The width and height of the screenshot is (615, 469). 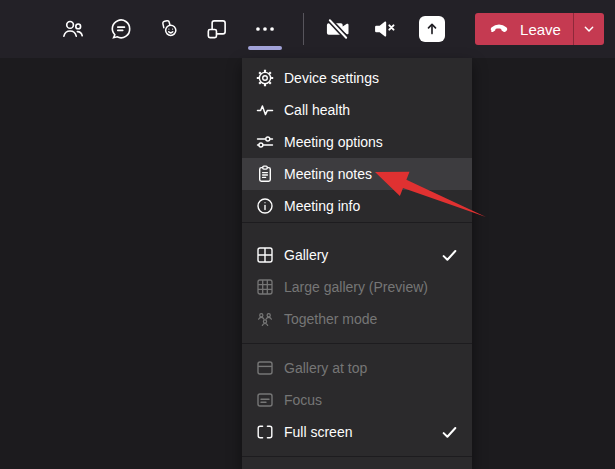 I want to click on camera-off-button, so click(x=338, y=29).